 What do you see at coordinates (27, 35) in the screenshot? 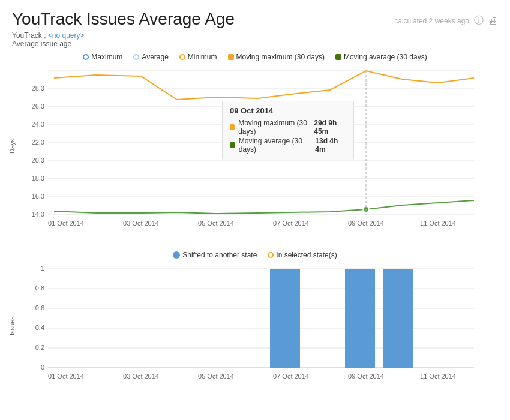
I see `project-name: YouTrack` at bounding box center [27, 35].